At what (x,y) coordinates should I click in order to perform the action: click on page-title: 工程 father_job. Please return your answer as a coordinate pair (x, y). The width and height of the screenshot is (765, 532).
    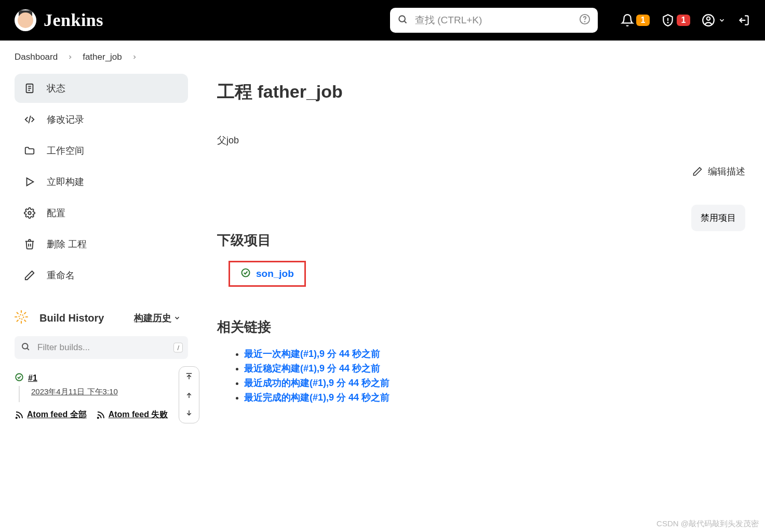
    Looking at the image, I should click on (481, 92).